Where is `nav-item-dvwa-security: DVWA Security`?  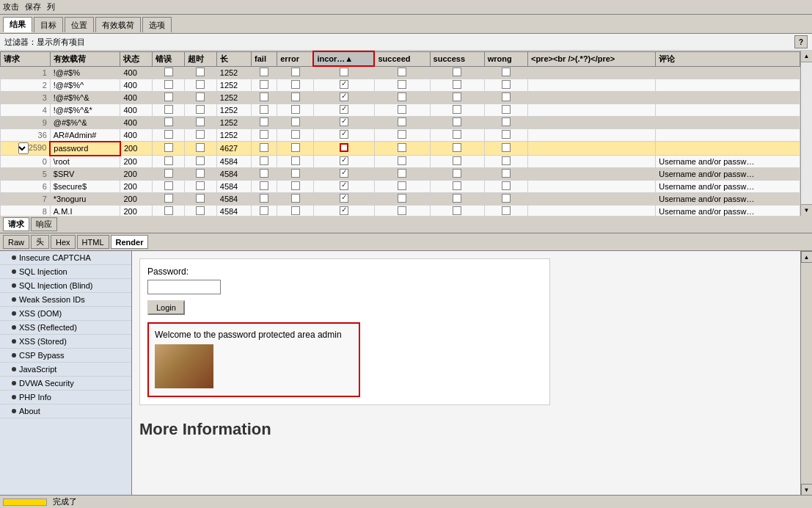
nav-item-dvwa-security: DVWA Security is located at coordinates (66, 383).